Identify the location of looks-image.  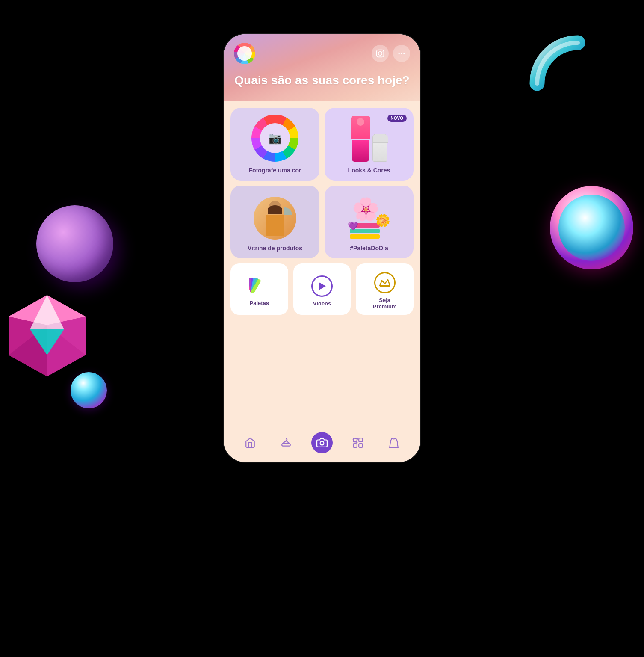
(369, 139).